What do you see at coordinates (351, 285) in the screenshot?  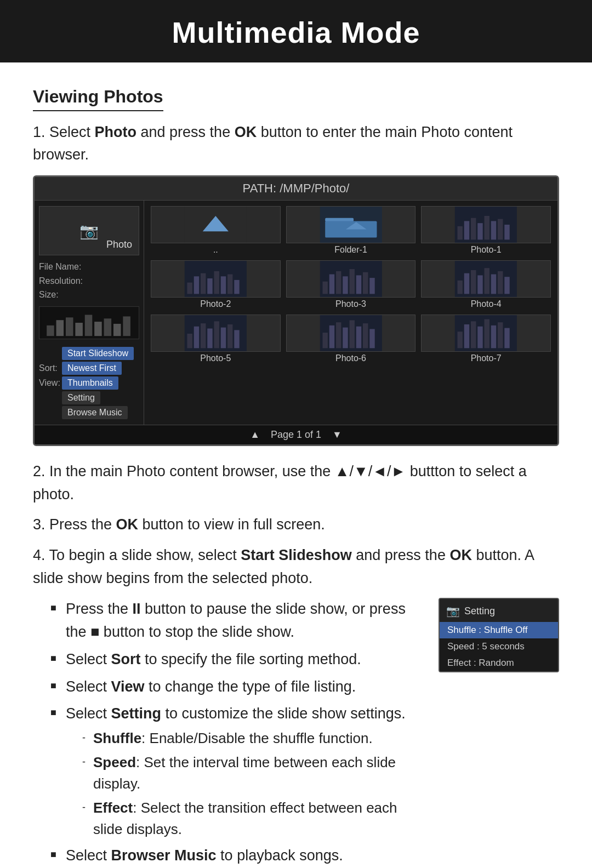 I see `grid-item-photo3: Photo-3` at bounding box center [351, 285].